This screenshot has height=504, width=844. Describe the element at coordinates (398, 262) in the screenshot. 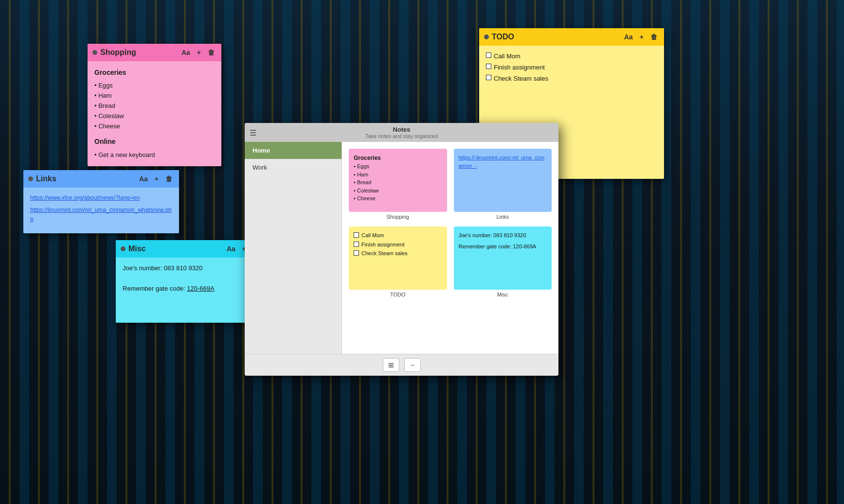

I see `mini-note-todo-wrapper: Call Mom Finish assignment Check Steam s…` at that location.